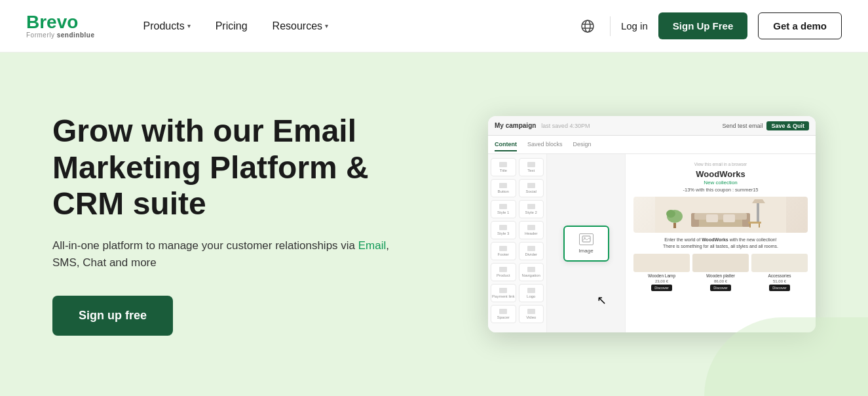 The height and width of the screenshot is (396, 868). I want to click on mockup-tabs: Content Saved blocks Design, so click(652, 145).